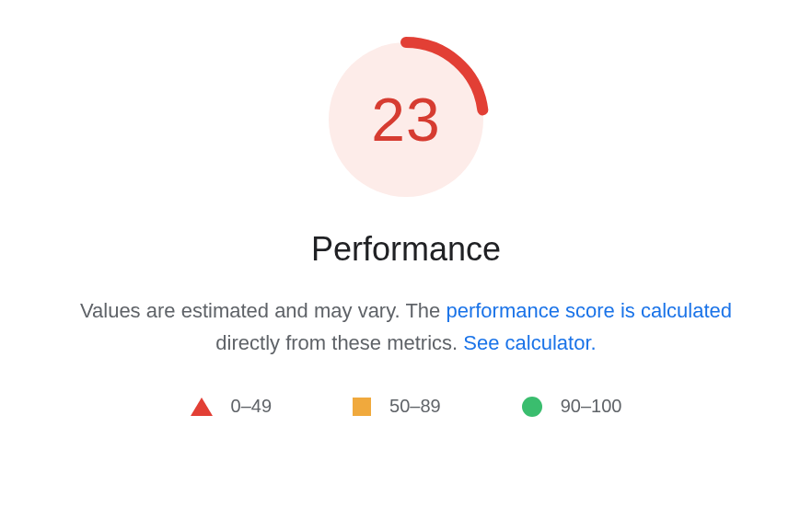  I want to click on performance-score-link: performance score is calculated, so click(589, 311).